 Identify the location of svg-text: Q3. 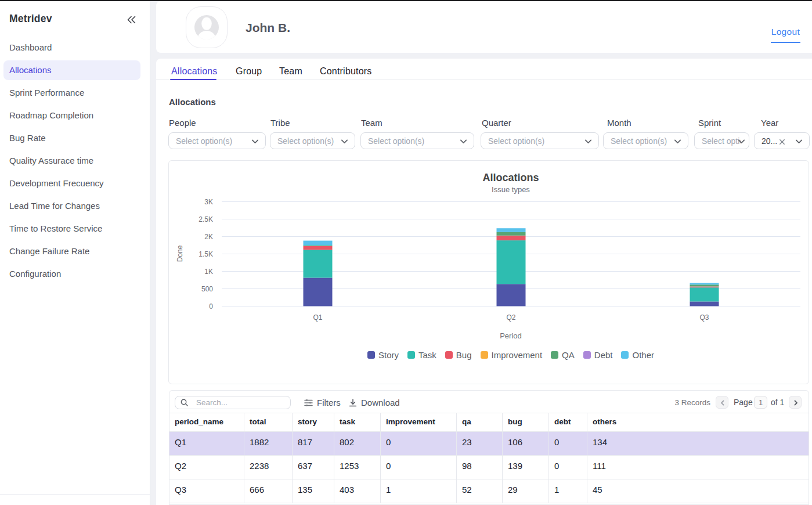
(704, 318).